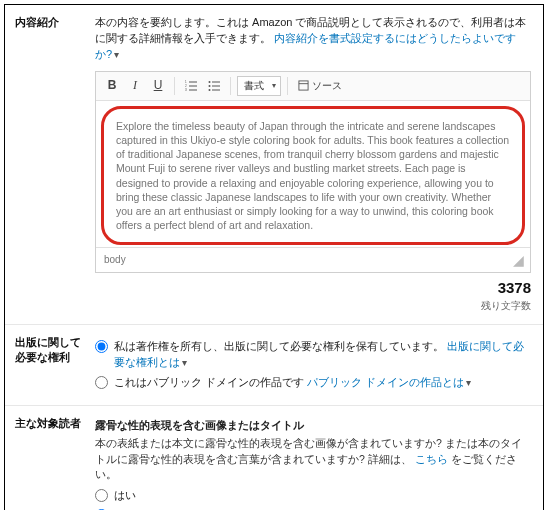  Describe the element at coordinates (186, 90) in the screenshot. I see `svg-text: 3` at that location.